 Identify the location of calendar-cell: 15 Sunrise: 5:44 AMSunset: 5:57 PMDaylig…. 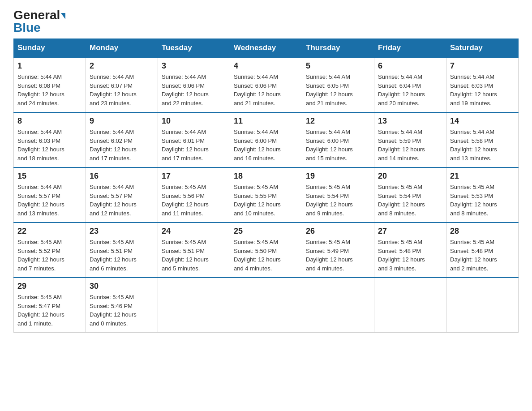
(50, 195).